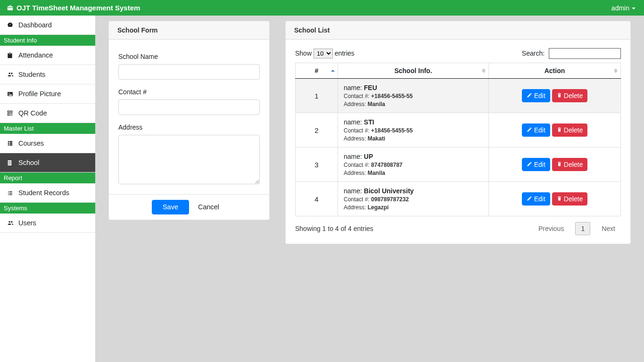 Image resolution: width=644 pixels, height=362 pixels. What do you see at coordinates (458, 30) in the screenshot?
I see `school-list-title: School List` at bounding box center [458, 30].